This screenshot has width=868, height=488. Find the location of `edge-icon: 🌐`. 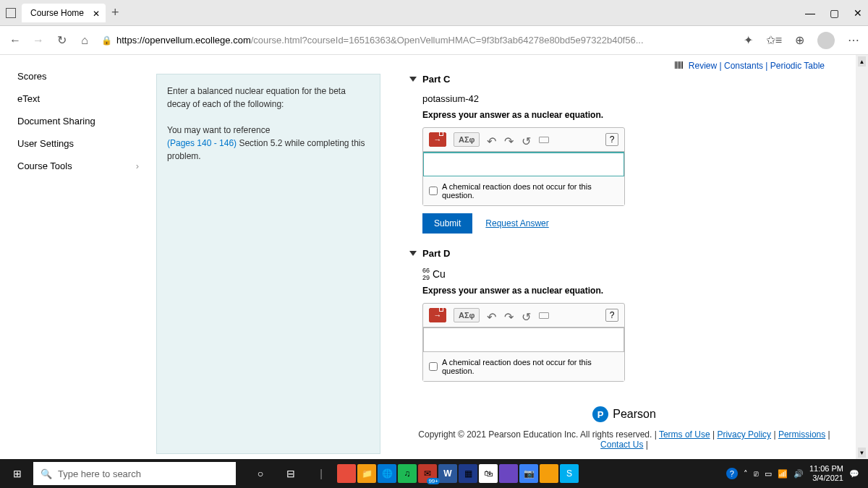

edge-icon: 🌐 is located at coordinates (387, 474).